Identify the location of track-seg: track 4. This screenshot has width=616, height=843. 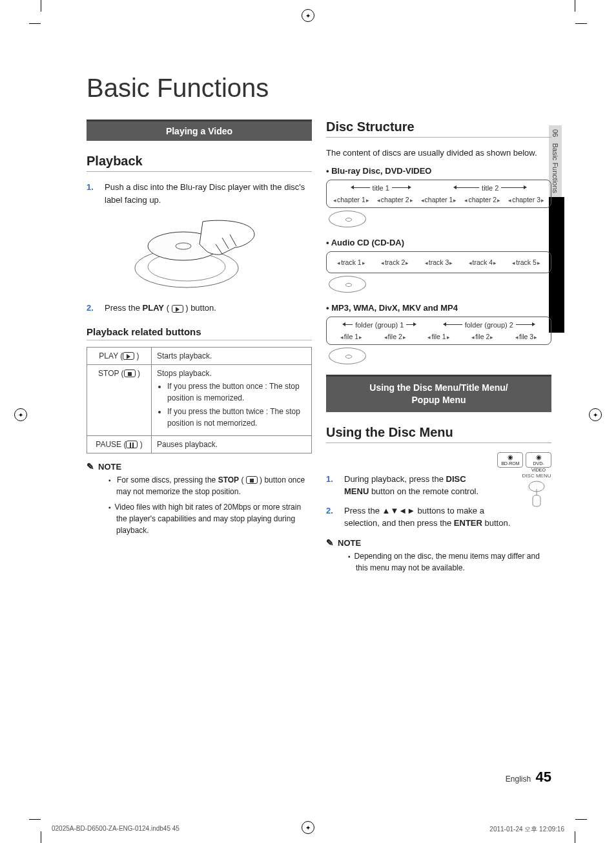
(483, 262).